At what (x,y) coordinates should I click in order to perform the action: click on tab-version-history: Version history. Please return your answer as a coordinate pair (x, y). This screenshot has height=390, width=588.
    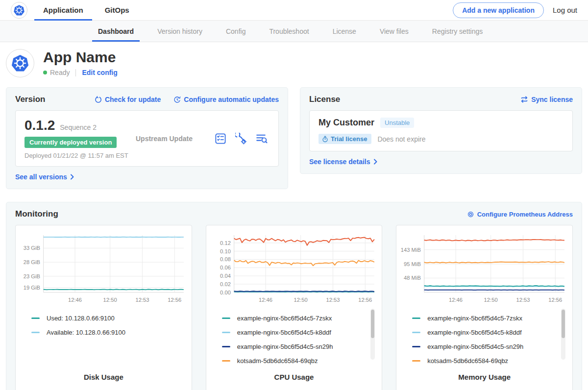
    Looking at the image, I should click on (180, 31).